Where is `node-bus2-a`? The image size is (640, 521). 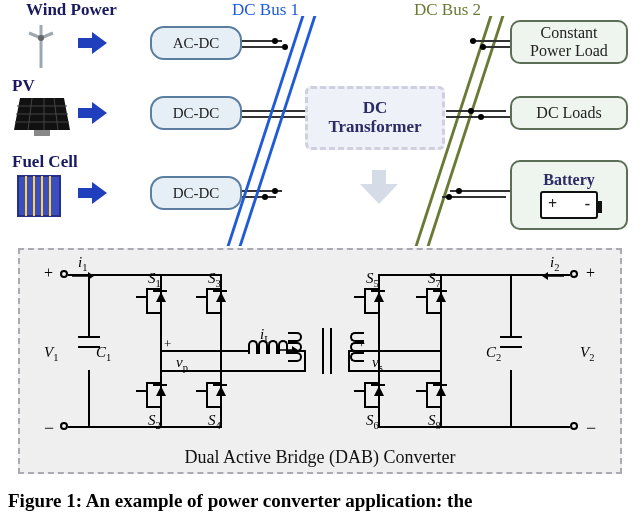
node-bus2-a is located at coordinates (471, 111).